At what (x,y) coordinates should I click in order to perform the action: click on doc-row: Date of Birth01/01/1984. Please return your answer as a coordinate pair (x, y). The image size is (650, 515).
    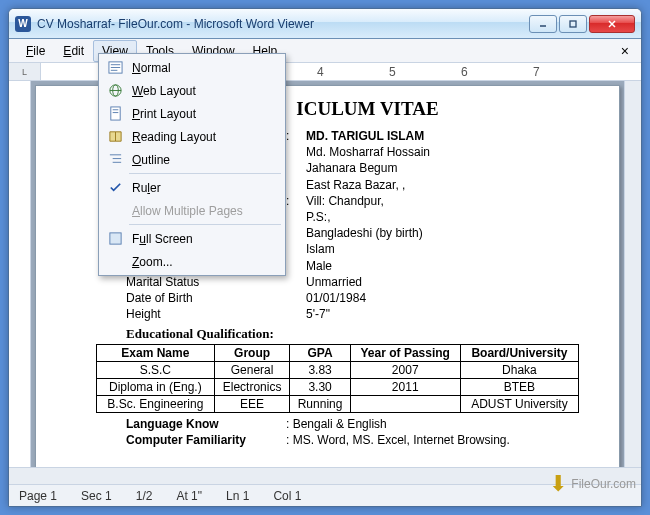
    Looking at the image, I should click on (352, 298).